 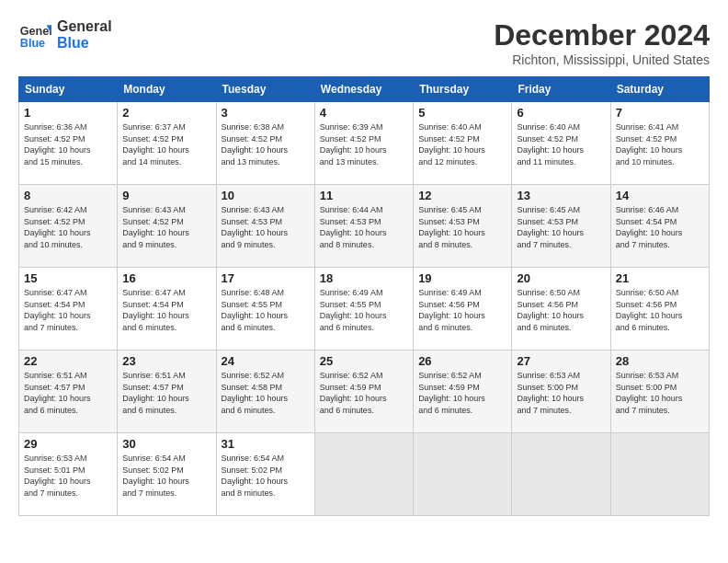 I want to click on calendar-day-cell: 24 Sunrise: 6:52 AM Sunset: 4:58 PM Dayl…, so click(x=265, y=392).